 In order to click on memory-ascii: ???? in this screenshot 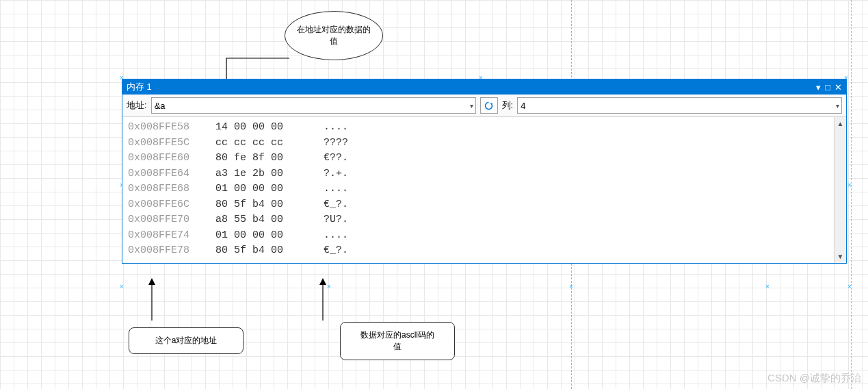, I will do `click(336, 144)`.